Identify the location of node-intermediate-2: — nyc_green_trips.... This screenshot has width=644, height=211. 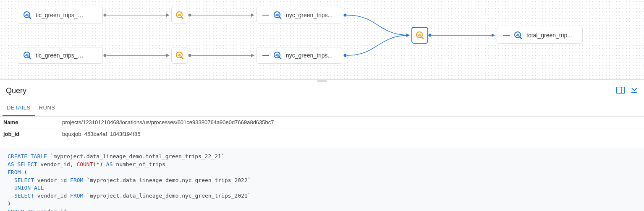
(299, 55).